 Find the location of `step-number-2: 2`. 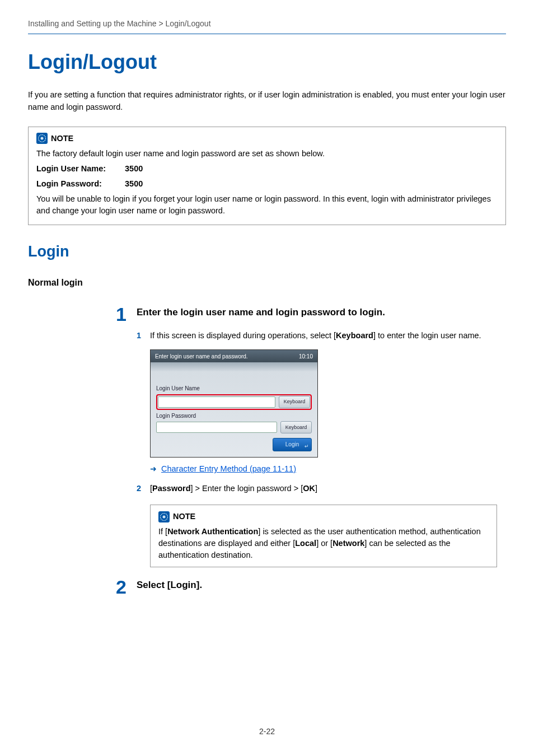

step-number-2: 2 is located at coordinates (116, 590).